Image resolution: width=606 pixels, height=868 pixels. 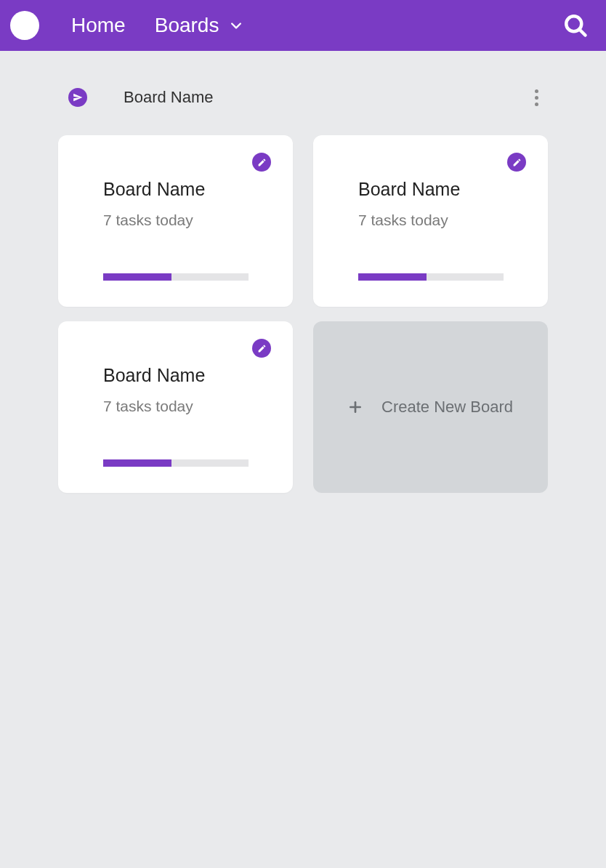 I want to click on nav-home: Home, so click(x=99, y=25).